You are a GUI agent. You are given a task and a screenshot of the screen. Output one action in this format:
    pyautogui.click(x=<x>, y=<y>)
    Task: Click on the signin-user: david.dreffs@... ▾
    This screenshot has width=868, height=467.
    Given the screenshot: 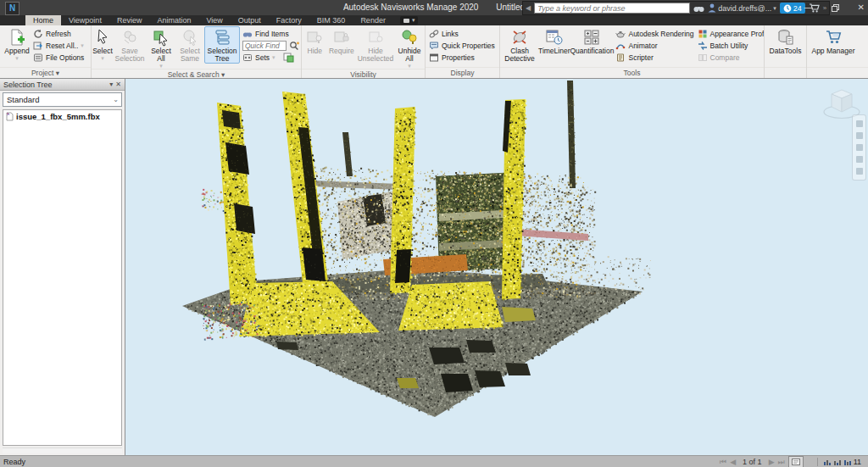 What is the action you would take?
    pyautogui.click(x=743, y=8)
    